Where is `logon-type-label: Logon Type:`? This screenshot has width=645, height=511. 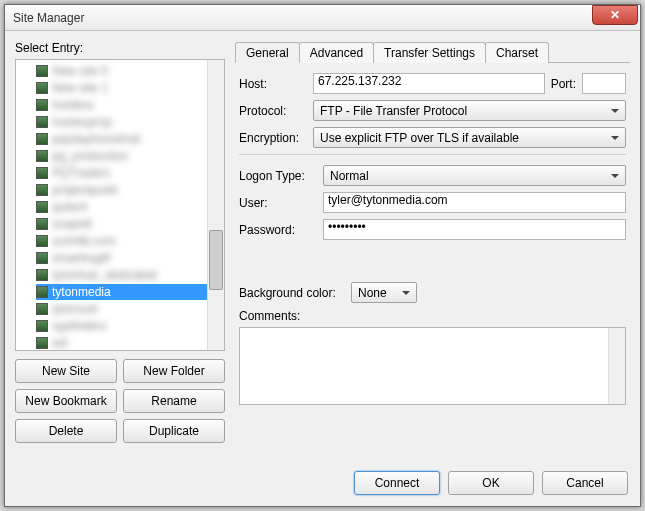
logon-type-label: Logon Type: is located at coordinates (278, 176).